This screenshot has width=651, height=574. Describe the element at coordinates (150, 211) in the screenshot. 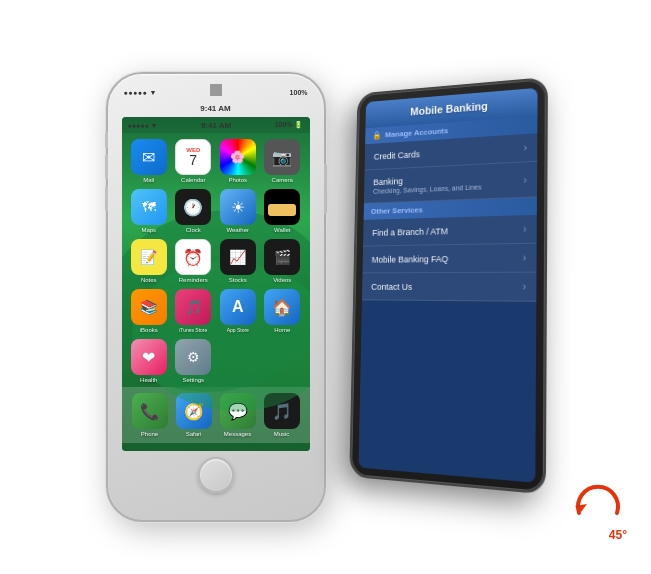

I see `app-maps: 🗺 Maps` at that location.